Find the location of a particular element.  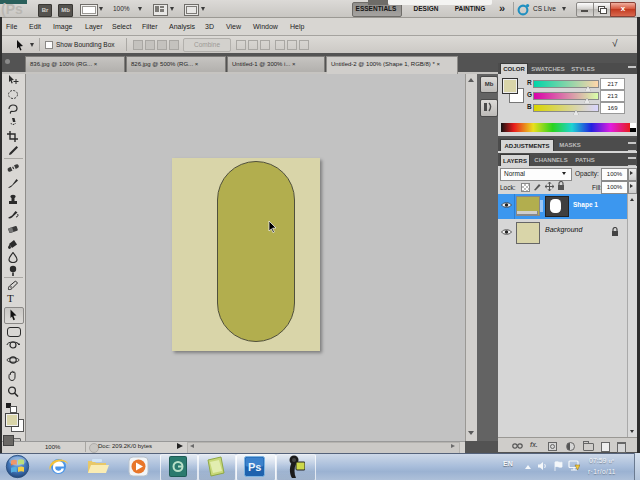

svg-text: Ps is located at coordinates (254, 467).